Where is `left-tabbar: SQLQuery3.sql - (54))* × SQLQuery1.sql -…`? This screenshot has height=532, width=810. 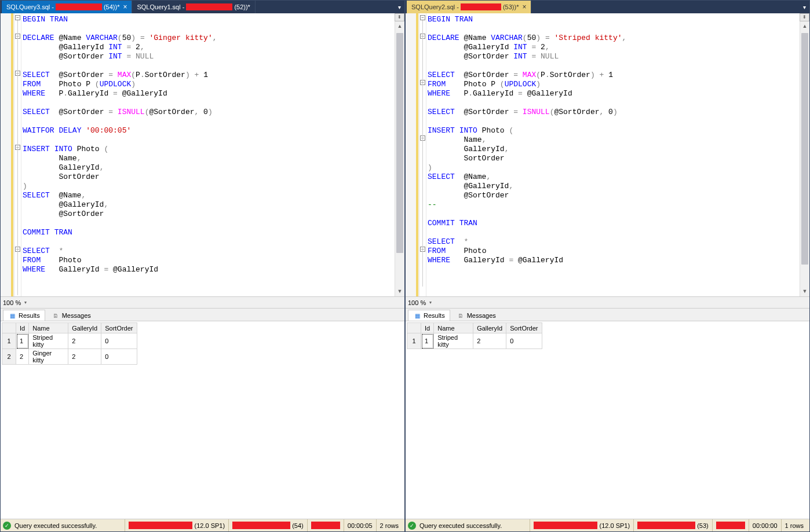
left-tabbar: SQLQuery3.sql - (54))* × SQLQuery1.sql -… is located at coordinates (203, 7).